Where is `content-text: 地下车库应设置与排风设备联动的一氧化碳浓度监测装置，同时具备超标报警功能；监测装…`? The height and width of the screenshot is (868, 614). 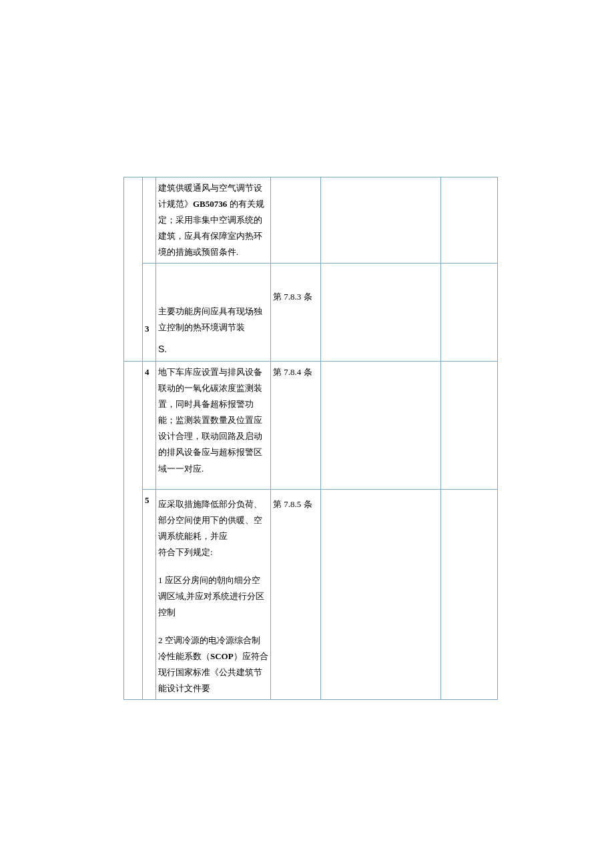
content-text: 地下车库应设置与排风设备联动的一氧化碳浓度监测装置，同时具备超标报警功能；监测装… is located at coordinates (214, 420).